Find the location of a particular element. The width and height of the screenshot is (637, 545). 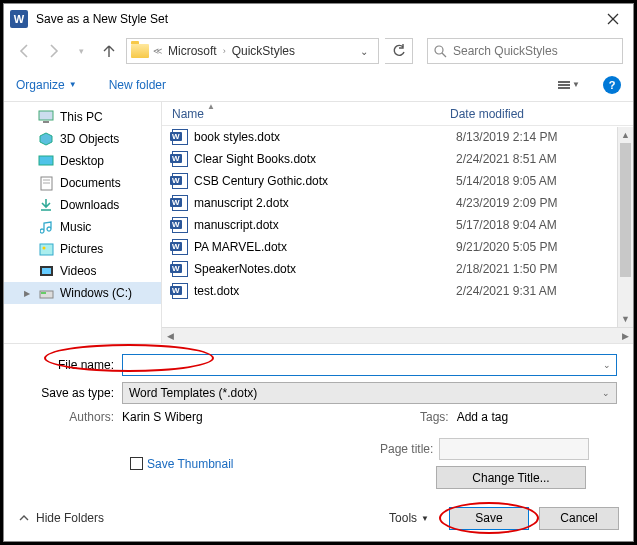

file-date: 8/13/2019 2:14 PM is located at coordinates (506, 137).